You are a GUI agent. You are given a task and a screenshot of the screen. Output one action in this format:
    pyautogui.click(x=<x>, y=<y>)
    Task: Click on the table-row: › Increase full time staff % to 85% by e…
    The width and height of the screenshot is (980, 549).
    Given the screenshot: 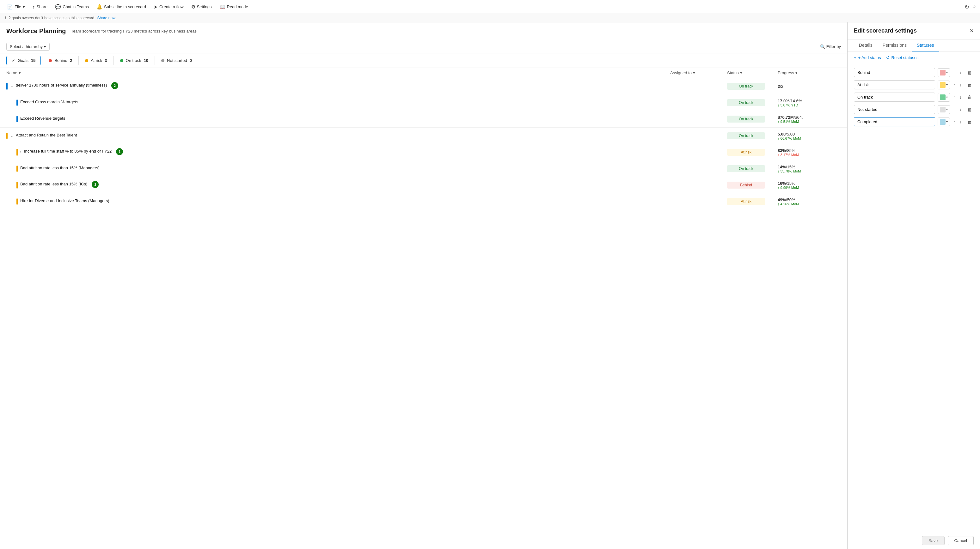 What is the action you would take?
    pyautogui.click(x=424, y=152)
    